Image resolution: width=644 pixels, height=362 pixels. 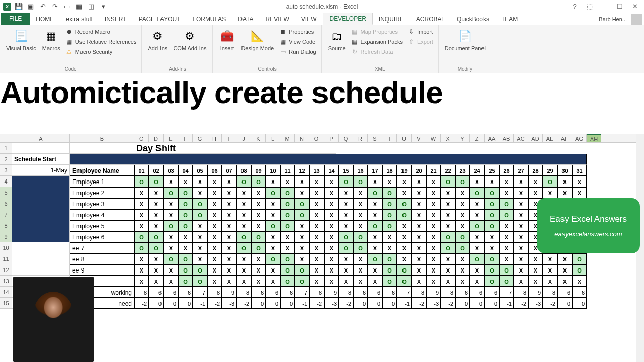 I want to click on row-header: 15, so click(x=6, y=303).